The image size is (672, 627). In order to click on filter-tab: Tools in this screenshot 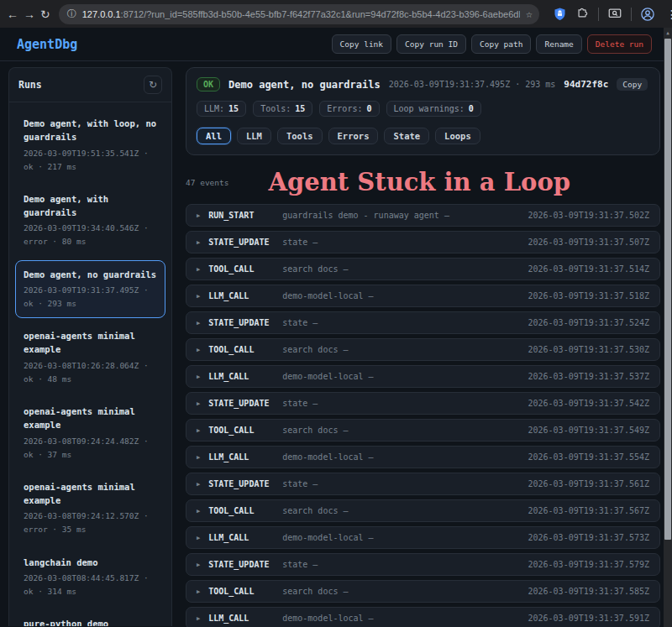, I will do `click(300, 136)`.